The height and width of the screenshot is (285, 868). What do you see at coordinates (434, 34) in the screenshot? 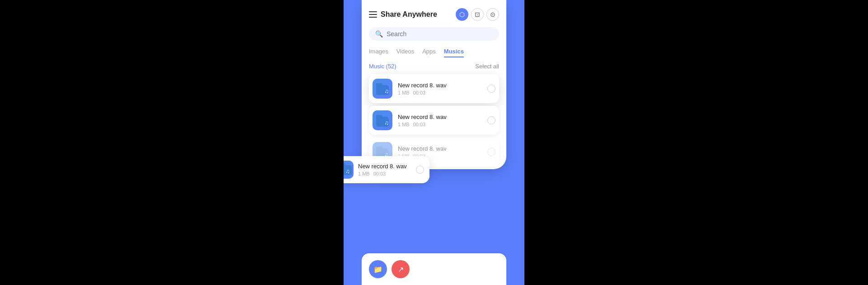
I see `search-bar: 🔍` at bounding box center [434, 34].